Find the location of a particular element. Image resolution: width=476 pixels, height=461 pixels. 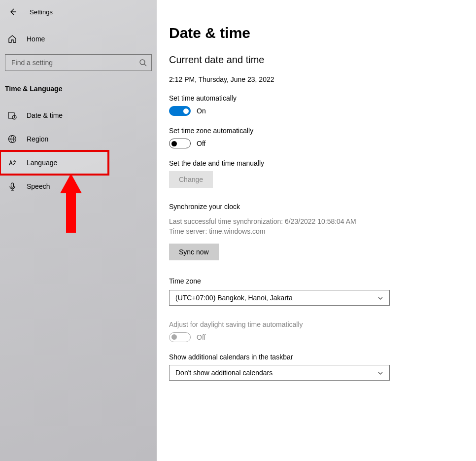

sync-last: Last successful time synchronization: 6/… is located at coordinates (312, 221).